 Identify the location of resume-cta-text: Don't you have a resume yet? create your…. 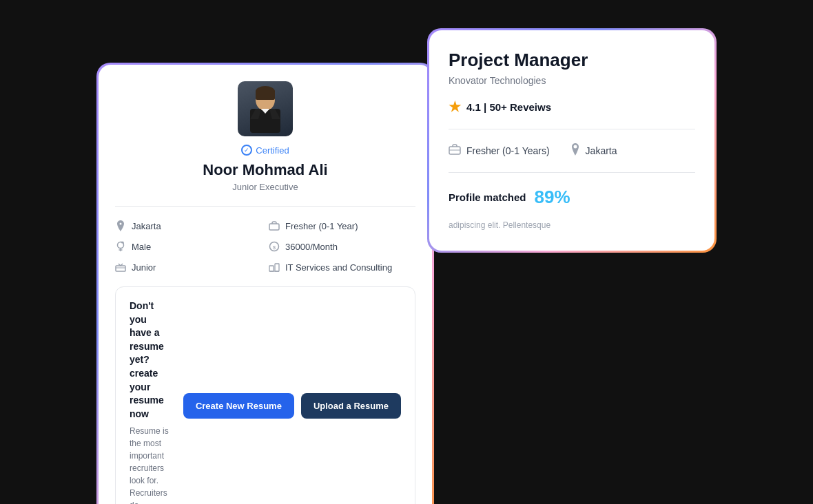
(150, 402).